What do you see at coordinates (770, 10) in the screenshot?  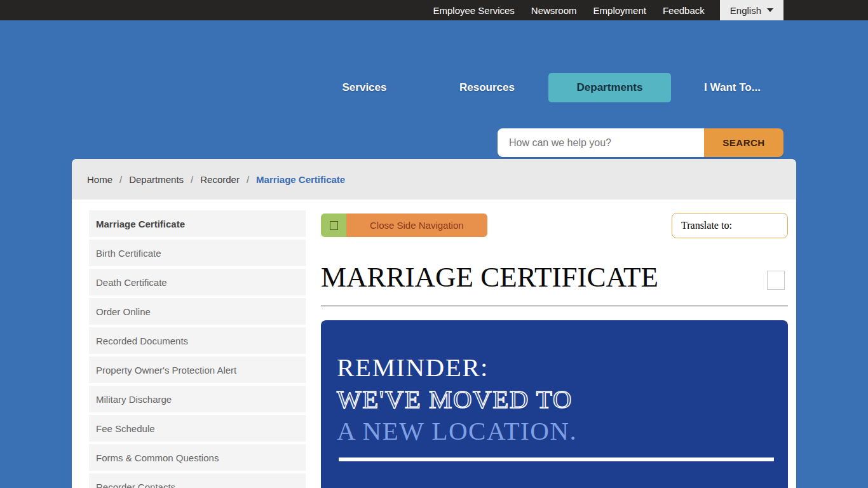 I see `chevron-down-icon` at bounding box center [770, 10].